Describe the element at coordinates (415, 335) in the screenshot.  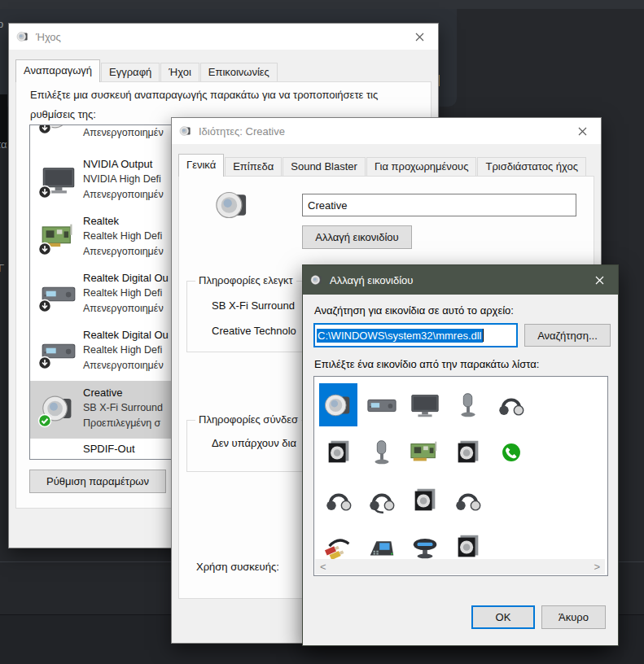
I see `icon-file-path-input: C:\WINDOWS\system32\mmres.dll` at that location.